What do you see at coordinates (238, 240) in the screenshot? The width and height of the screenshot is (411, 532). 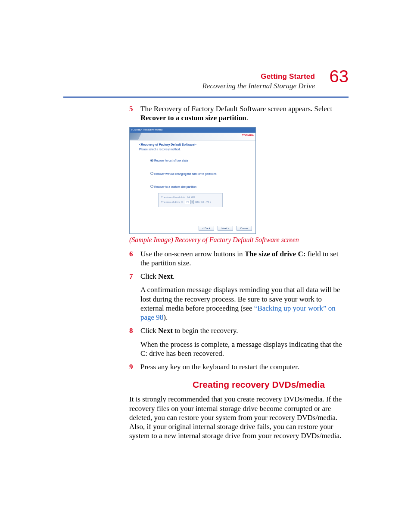 I see `figure-caption: (Sample Image) Recovery of Factory Defau…` at bounding box center [238, 240].